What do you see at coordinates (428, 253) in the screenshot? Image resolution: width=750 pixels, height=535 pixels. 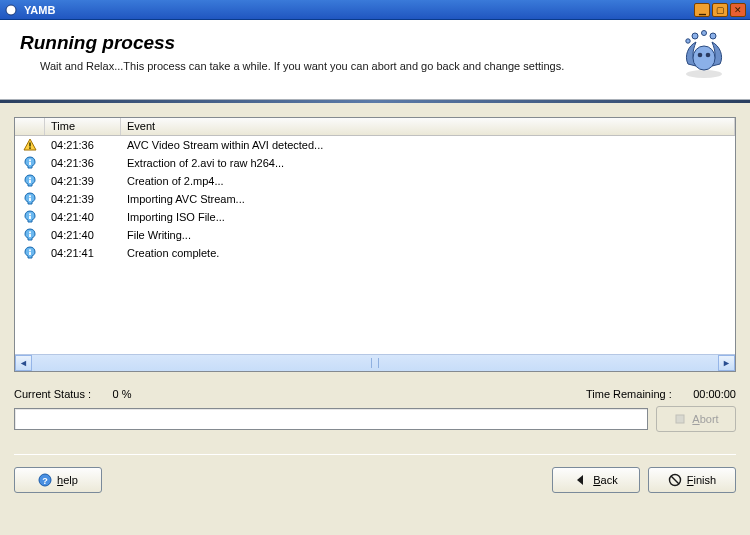 I see `log-event: Creation complete.` at bounding box center [428, 253].